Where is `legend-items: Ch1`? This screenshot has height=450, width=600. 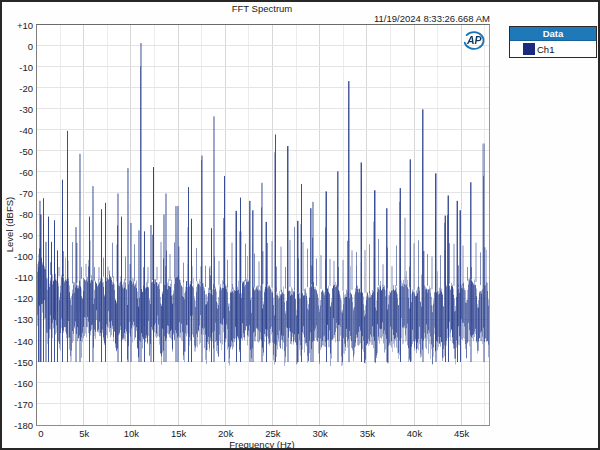 legend-items: Ch1 is located at coordinates (553, 49).